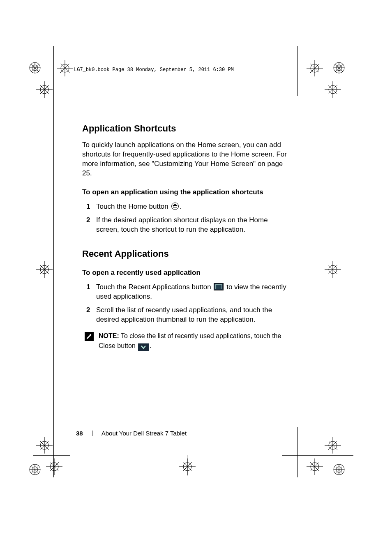 This screenshot has width=392, height=555. Describe the element at coordinates (133, 206) in the screenshot. I see `step-text: Touch the Home button` at that location.